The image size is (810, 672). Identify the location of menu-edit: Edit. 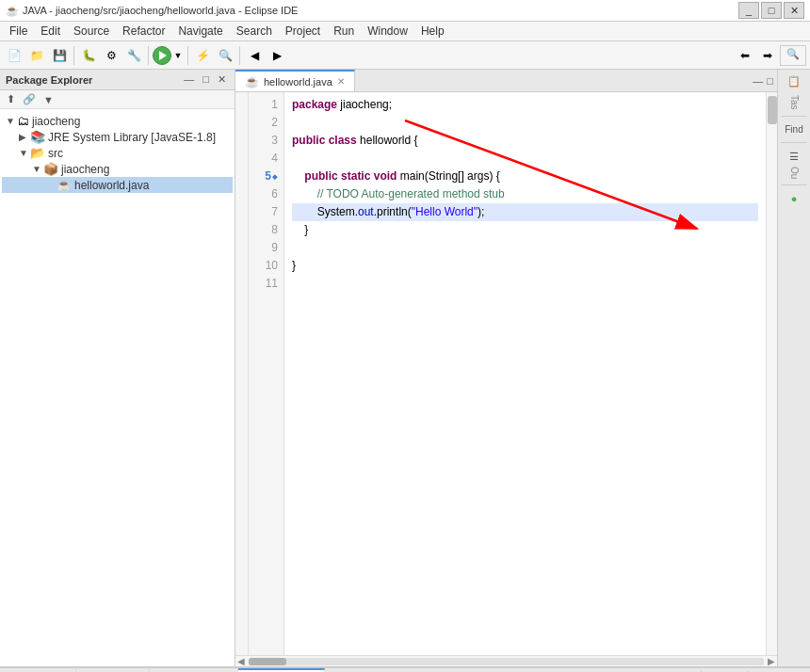
(51, 31).